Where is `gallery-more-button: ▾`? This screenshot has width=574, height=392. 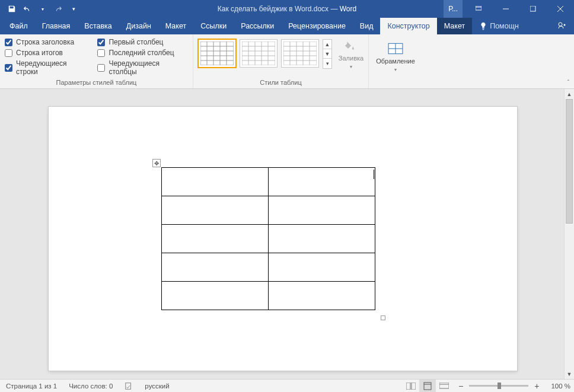 gallery-more-button: ▾ is located at coordinates (327, 63).